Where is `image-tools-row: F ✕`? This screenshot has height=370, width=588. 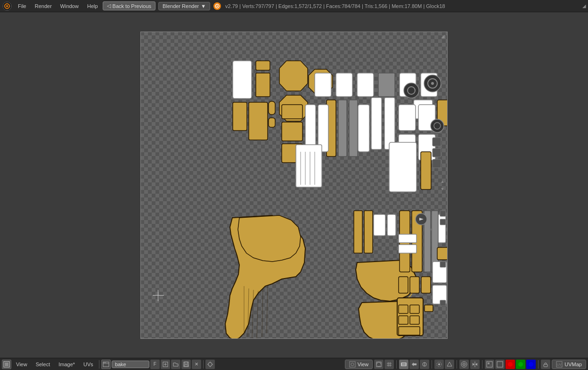 image-tools-row: F ✕ is located at coordinates (176, 364).